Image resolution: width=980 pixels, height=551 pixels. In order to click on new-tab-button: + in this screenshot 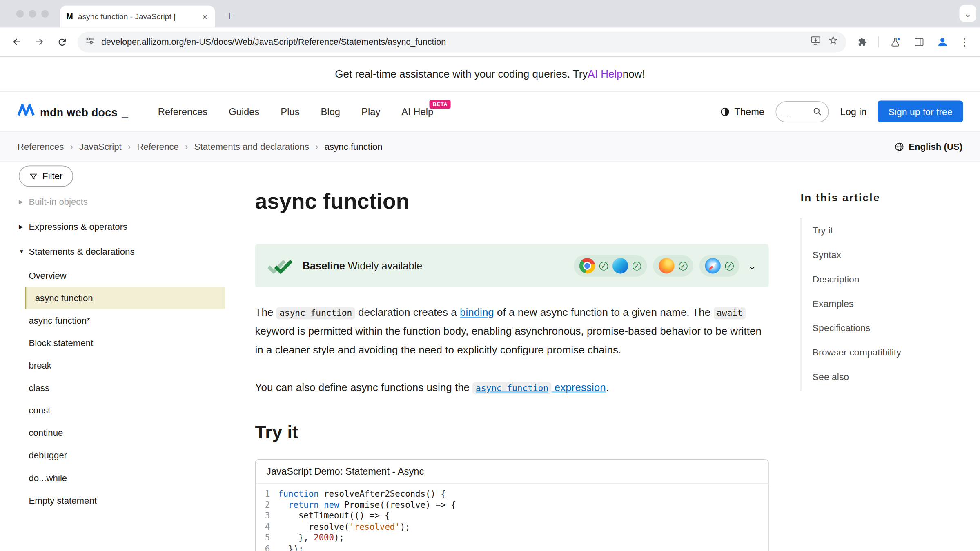, I will do `click(229, 16)`.